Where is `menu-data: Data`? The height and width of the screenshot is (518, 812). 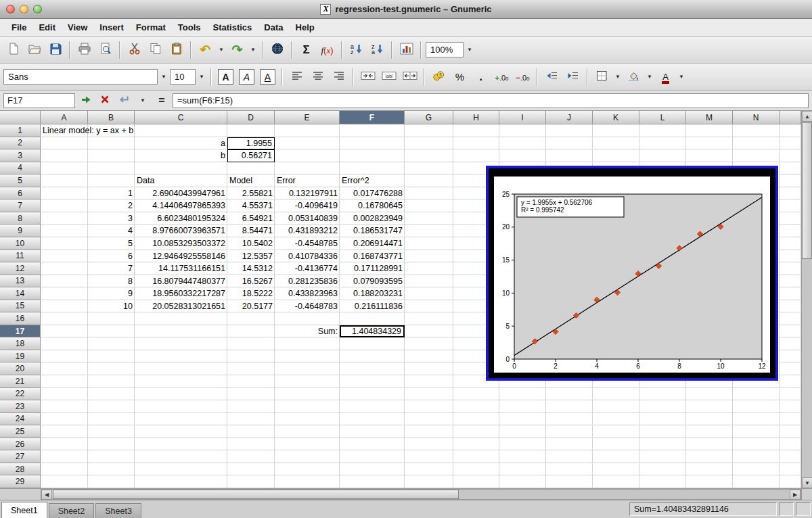 menu-data: Data is located at coordinates (273, 27).